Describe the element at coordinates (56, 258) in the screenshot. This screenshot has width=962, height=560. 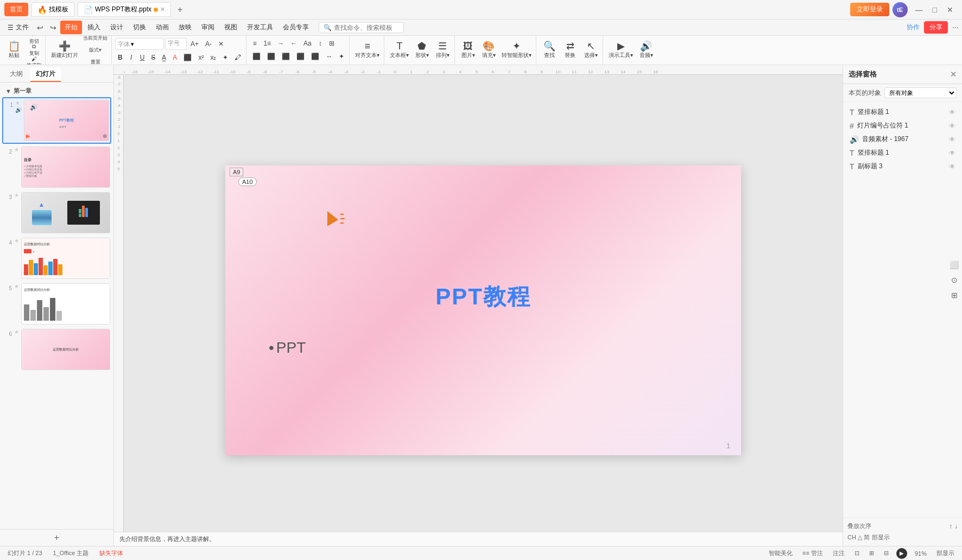
I see `slide-item-4: 4 ★ 运营数据对比分析 ●` at that location.